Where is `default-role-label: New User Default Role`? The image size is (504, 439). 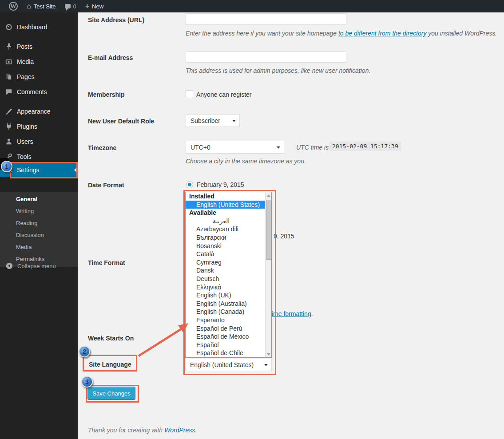 default-role-label: New User Default Role is located at coordinates (121, 121).